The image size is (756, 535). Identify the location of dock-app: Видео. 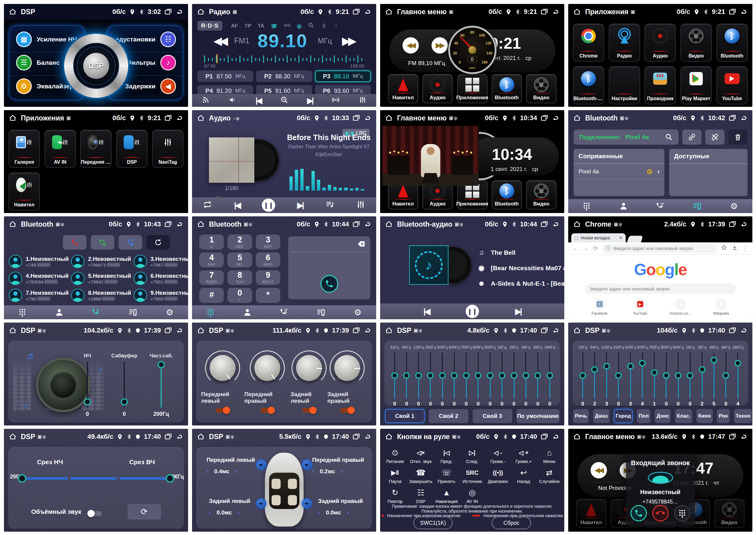
(729, 514).